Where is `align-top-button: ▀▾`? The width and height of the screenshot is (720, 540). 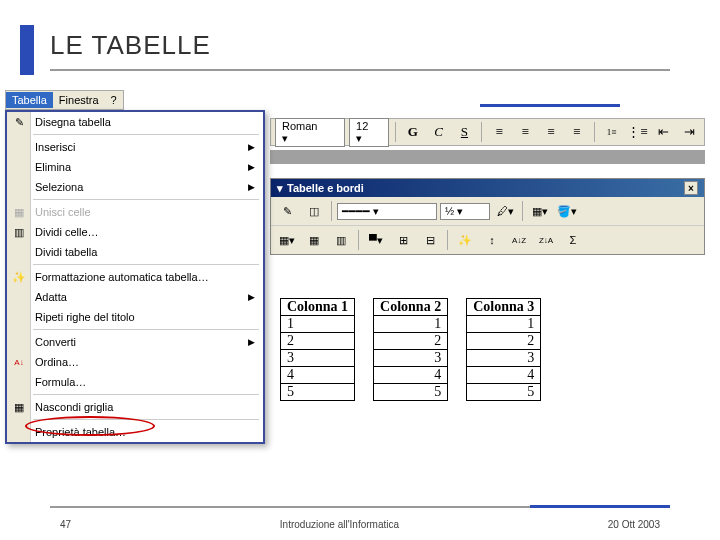
align-top-button: ▀▾ is located at coordinates (376, 240).